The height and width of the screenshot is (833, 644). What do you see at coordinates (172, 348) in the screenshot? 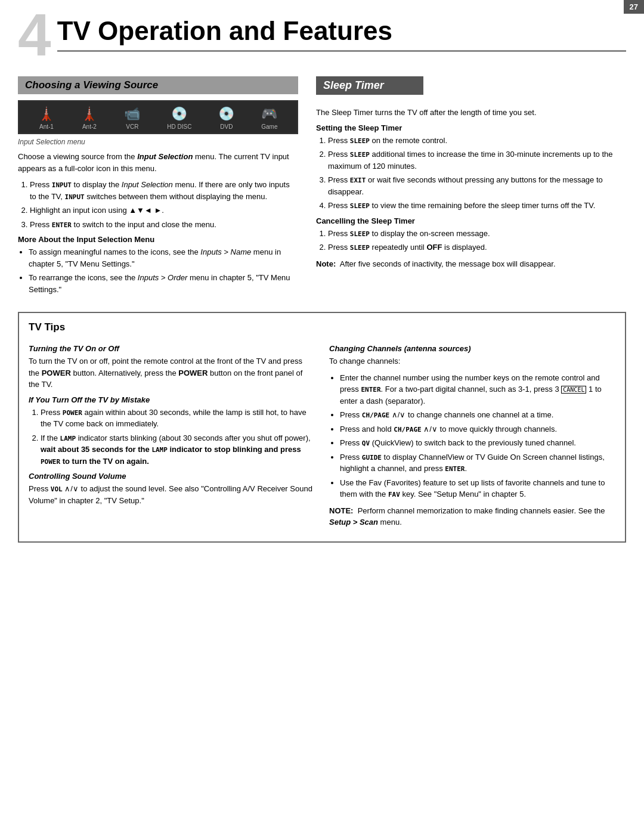
I see `turning-on-off-heading: Turning the TV On or Off` at bounding box center [172, 348].